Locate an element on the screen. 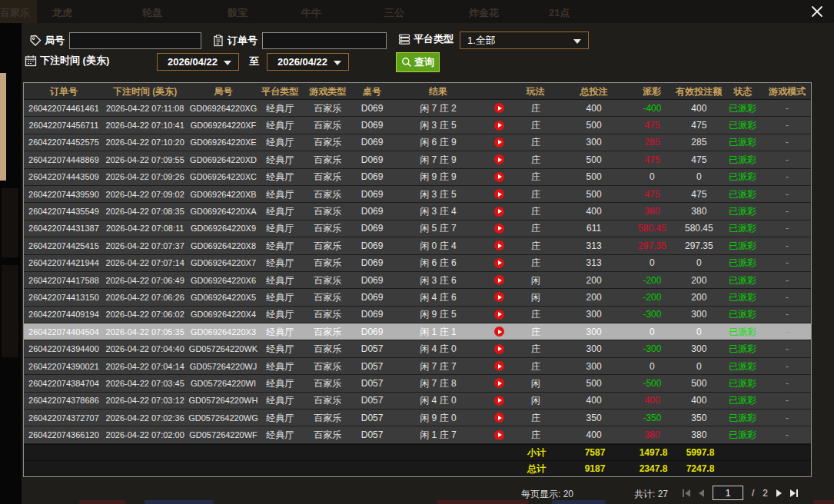 Image resolution: width=834 pixels, height=504 pixels. col-play: 玩法 is located at coordinates (536, 91).